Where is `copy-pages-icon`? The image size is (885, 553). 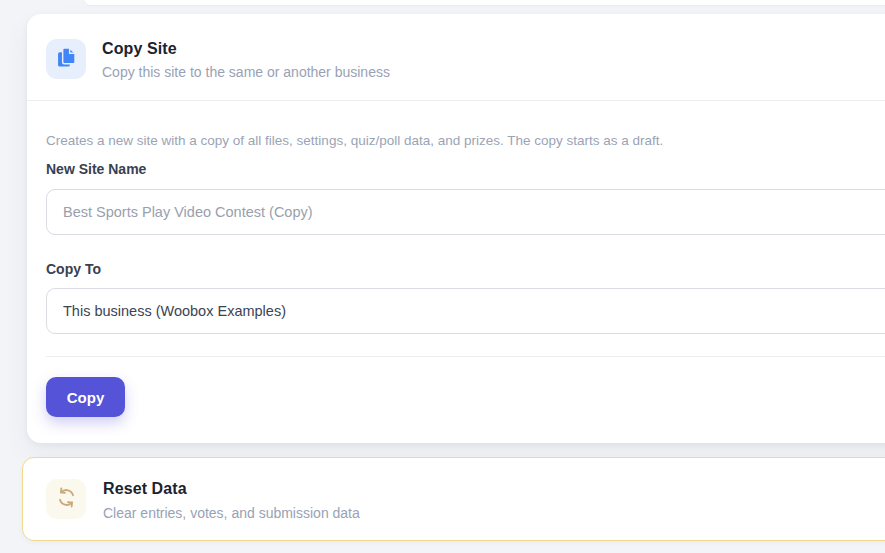 copy-pages-icon is located at coordinates (66, 60).